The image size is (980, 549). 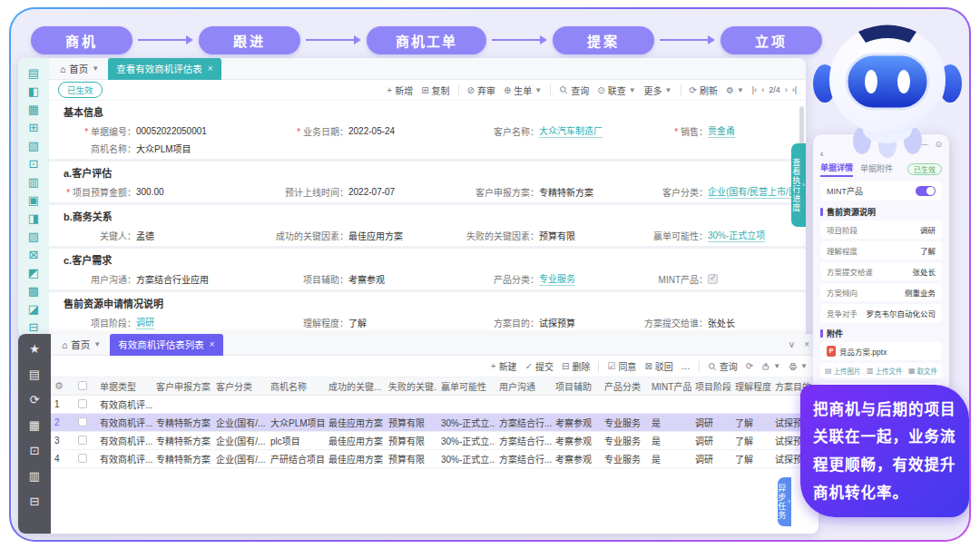 What do you see at coordinates (771, 367) in the screenshot?
I see `export-button: ▼` at bounding box center [771, 367].